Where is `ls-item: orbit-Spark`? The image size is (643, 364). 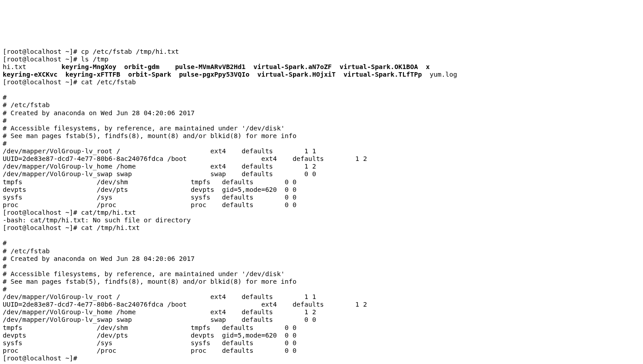 ls-item: orbit-Spark is located at coordinates (153, 74).